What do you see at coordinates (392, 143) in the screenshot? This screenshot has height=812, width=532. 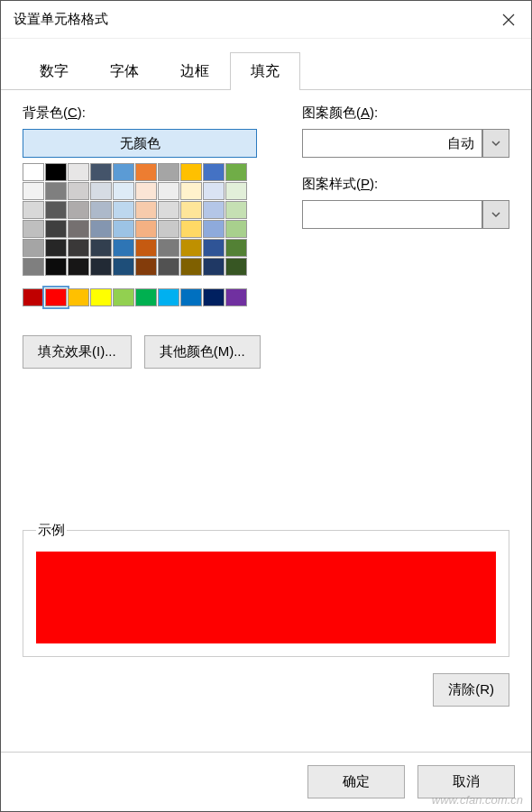 I see `pattern-color-value: 自动` at bounding box center [392, 143].